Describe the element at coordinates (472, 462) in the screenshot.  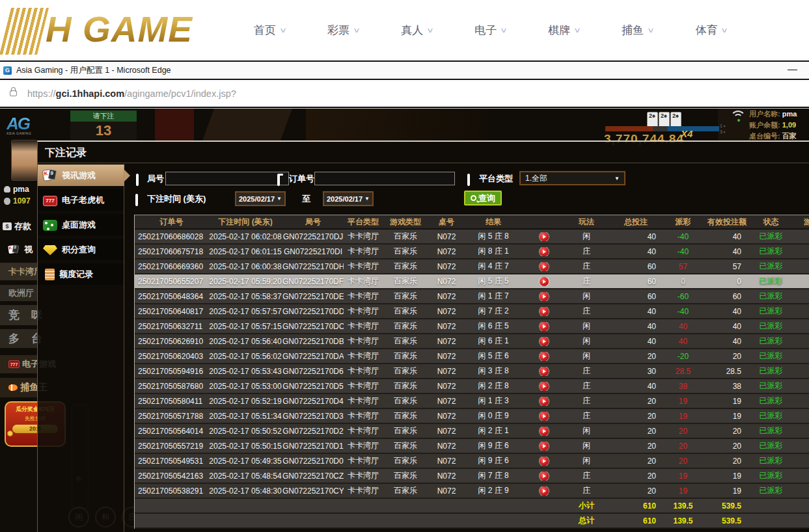
I see `table-row: 2502170505495312025-02-17 05:49:35GN0722…` at that location.